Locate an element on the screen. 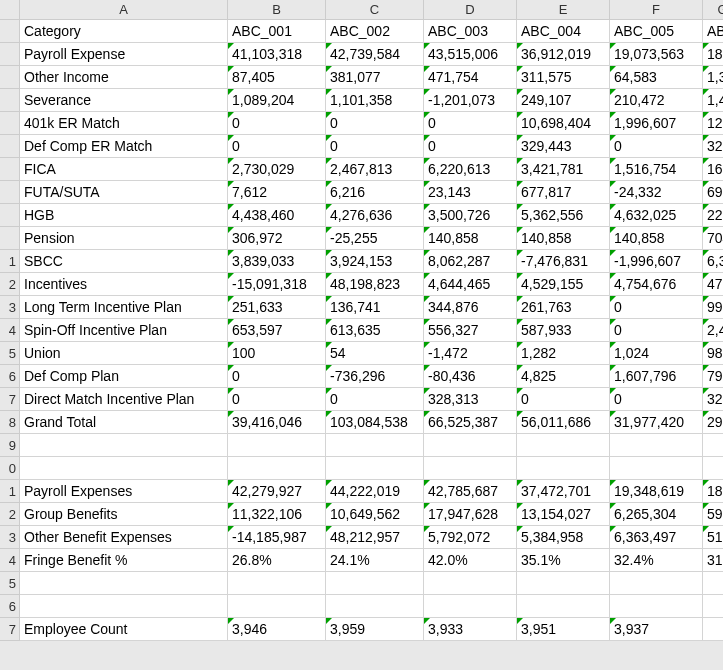  value-cell: 1,316 is located at coordinates (713, 78).